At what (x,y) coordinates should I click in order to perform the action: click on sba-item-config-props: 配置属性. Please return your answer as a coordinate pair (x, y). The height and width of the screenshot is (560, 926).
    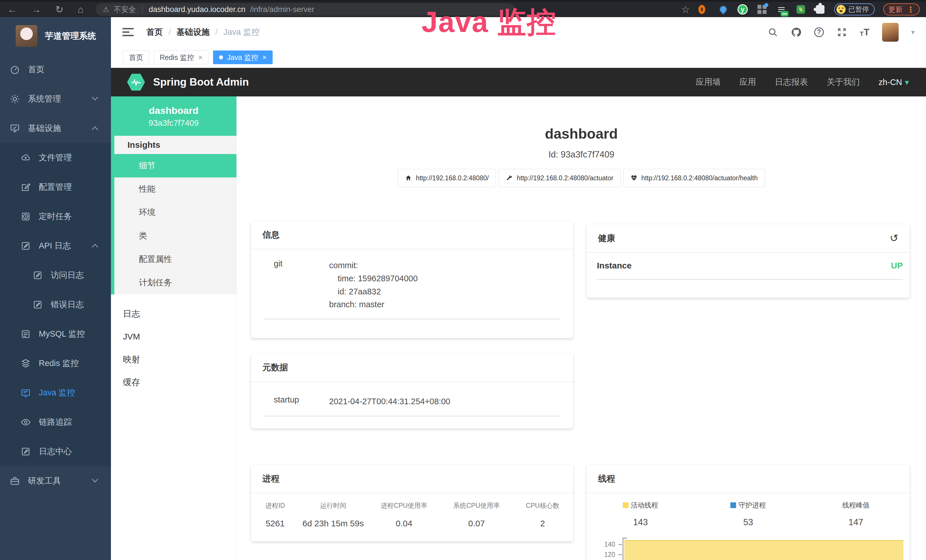
    Looking at the image, I should click on (175, 259).